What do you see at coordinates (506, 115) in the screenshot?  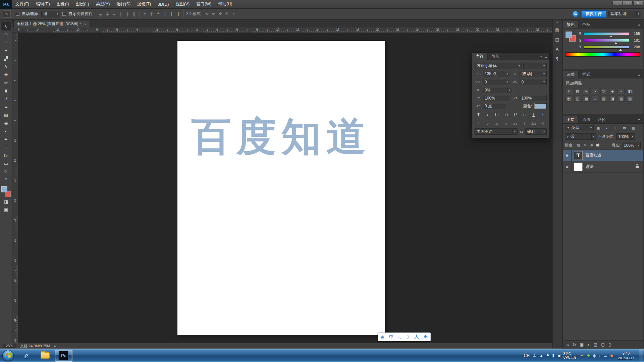 I see `small-caps-button: Tᴛ` at bounding box center [506, 115].